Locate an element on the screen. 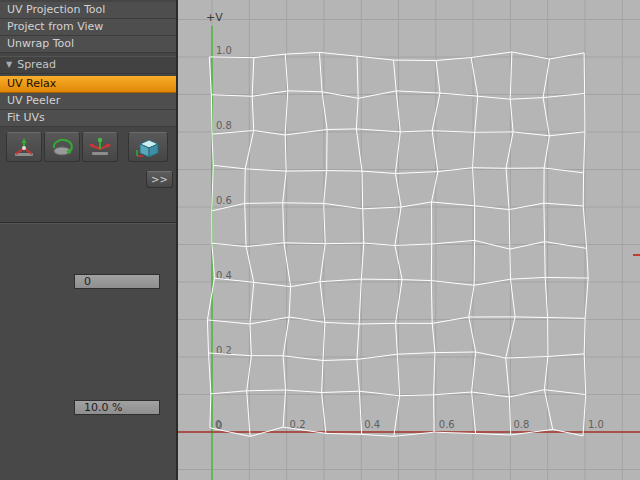 The width and height of the screenshot is (640, 480). menu-item-uv-projection-tool: UV Projection Tool is located at coordinates (88, 10).